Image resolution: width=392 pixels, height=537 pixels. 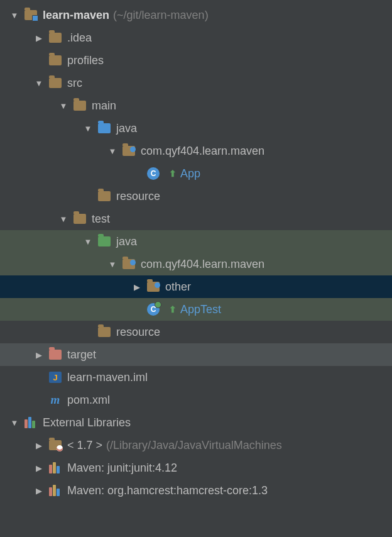 What do you see at coordinates (196, 468) in the screenshot?
I see `tree-node-lib-junit: ▶ Maven: junit:junit:4.12` at bounding box center [196, 468].